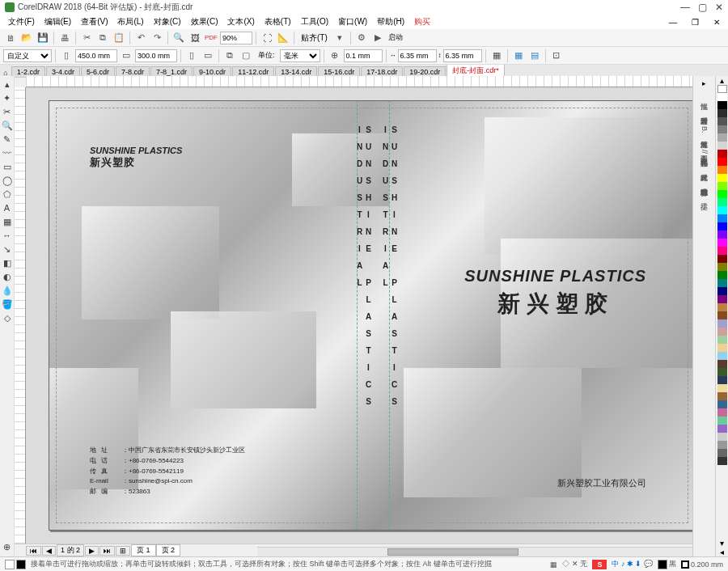  Describe the element at coordinates (278, 22) in the screenshot. I see `menu-table: 表格(T)` at that location.